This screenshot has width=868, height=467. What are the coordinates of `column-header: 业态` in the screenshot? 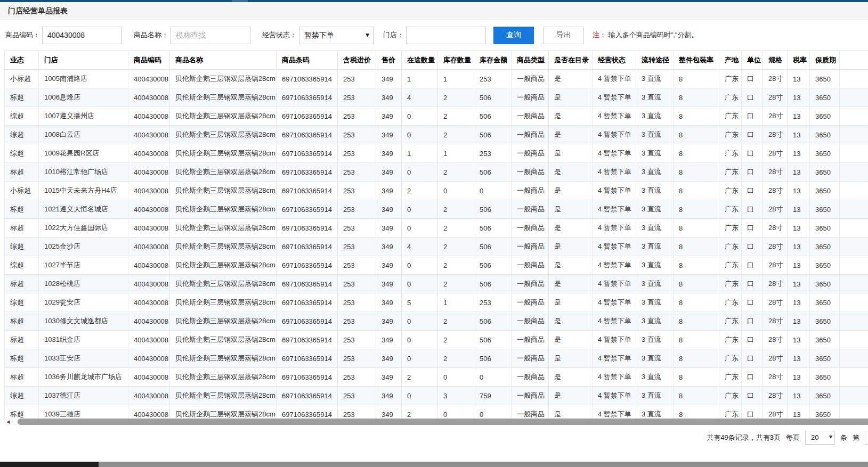 It's located at (22, 61).